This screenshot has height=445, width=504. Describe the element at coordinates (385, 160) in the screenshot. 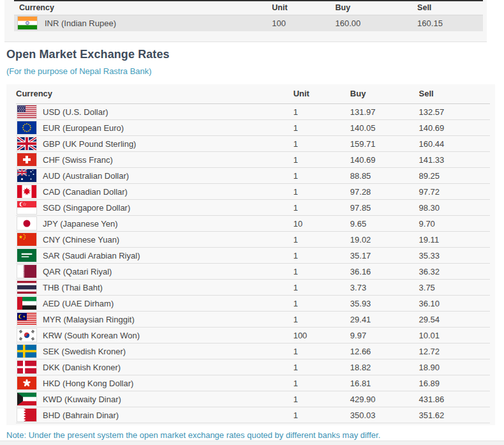

I see `buy-value: 140.69` at that location.